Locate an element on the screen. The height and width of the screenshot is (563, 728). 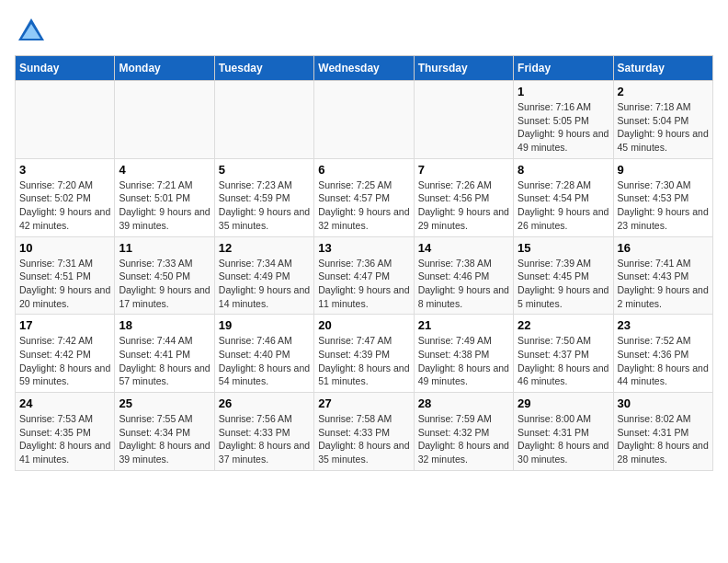
calendar-cell: 6Sunrise: 7:25 AM Sunset: 4:57 PM Daylig… is located at coordinates (364, 197).